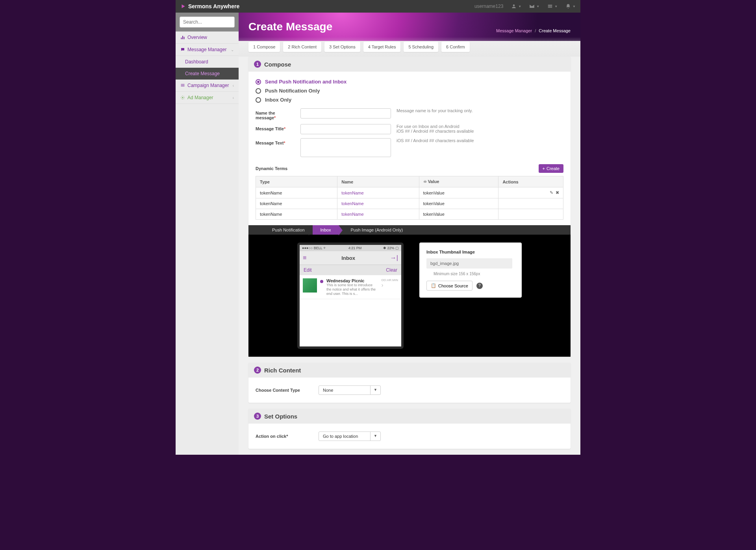  I want to click on help-icon: ?, so click(480, 286).